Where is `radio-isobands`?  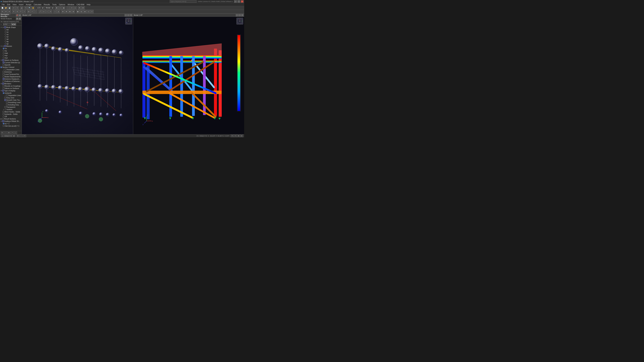 radio-isobands is located at coordinates (4, 93).